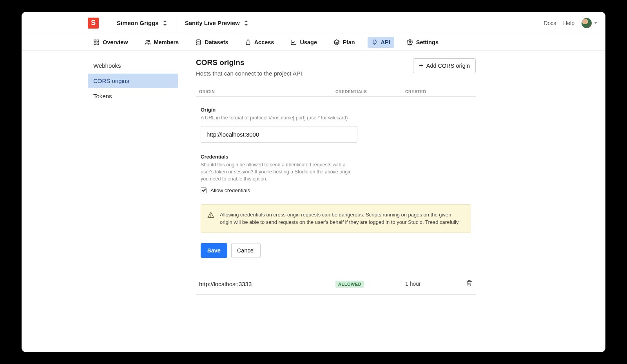 The height and width of the screenshot is (364, 627). What do you see at coordinates (336, 190) in the screenshot?
I see `allow-credentials-checkbox: Allow credentials` at bounding box center [336, 190].